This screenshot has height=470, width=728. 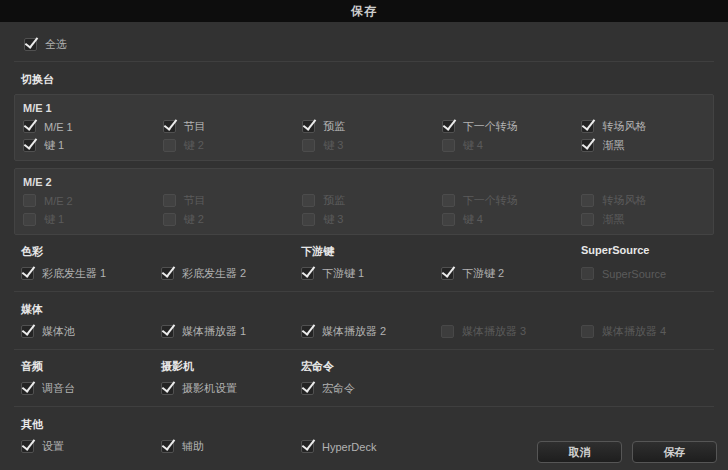 What do you see at coordinates (84, 388) in the screenshot?
I see `checkbox-item-audio-mixer: 调音台` at bounding box center [84, 388].